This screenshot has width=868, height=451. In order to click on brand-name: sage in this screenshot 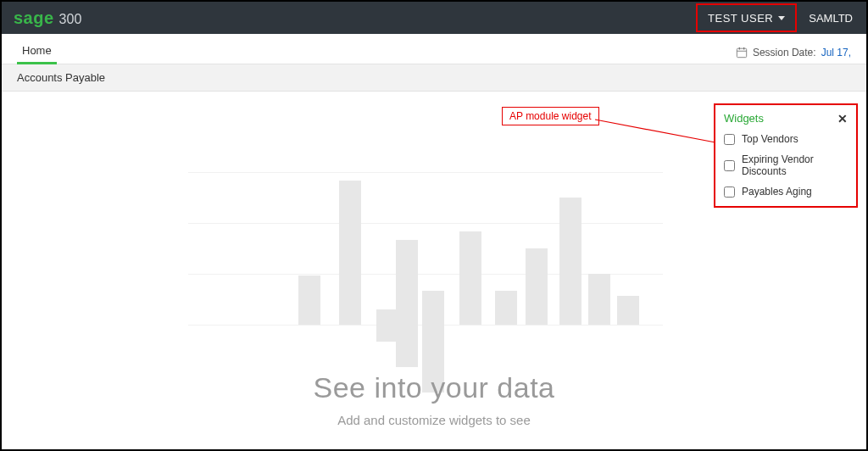, I will do `click(34, 19)`.